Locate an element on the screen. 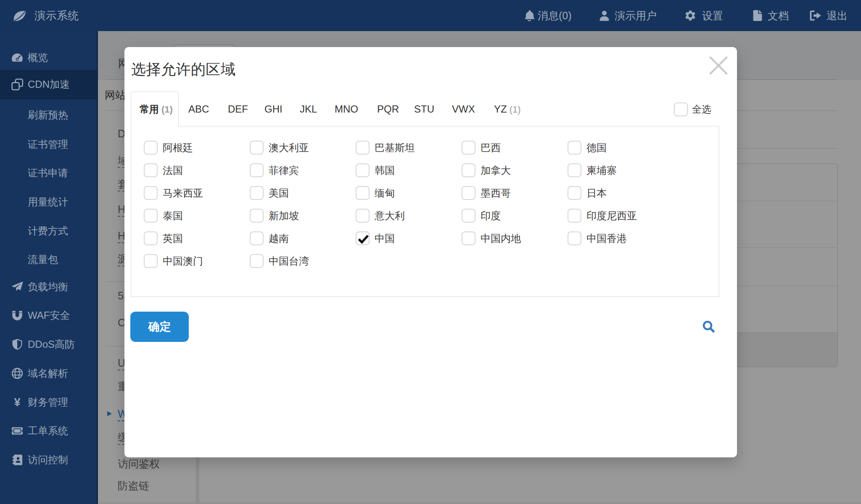 The image size is (861, 504). region-option-2: 巴基斯坦 is located at coordinates (385, 148).